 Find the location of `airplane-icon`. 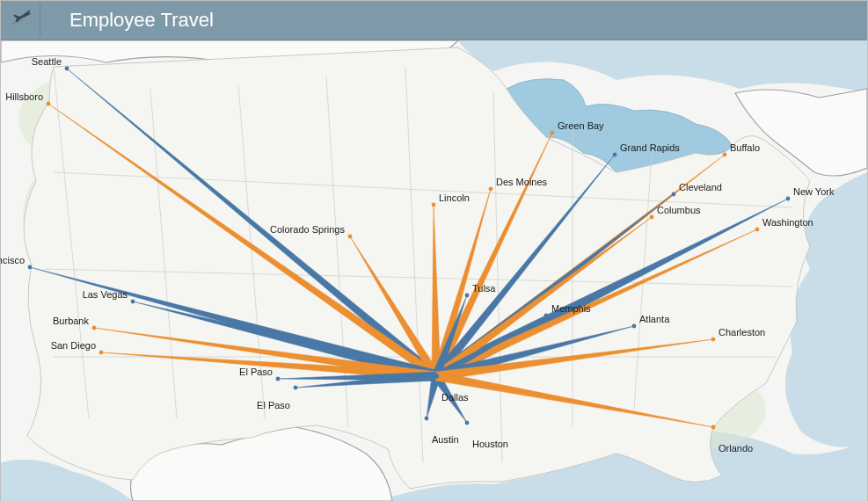

airplane-icon is located at coordinates (22, 20).